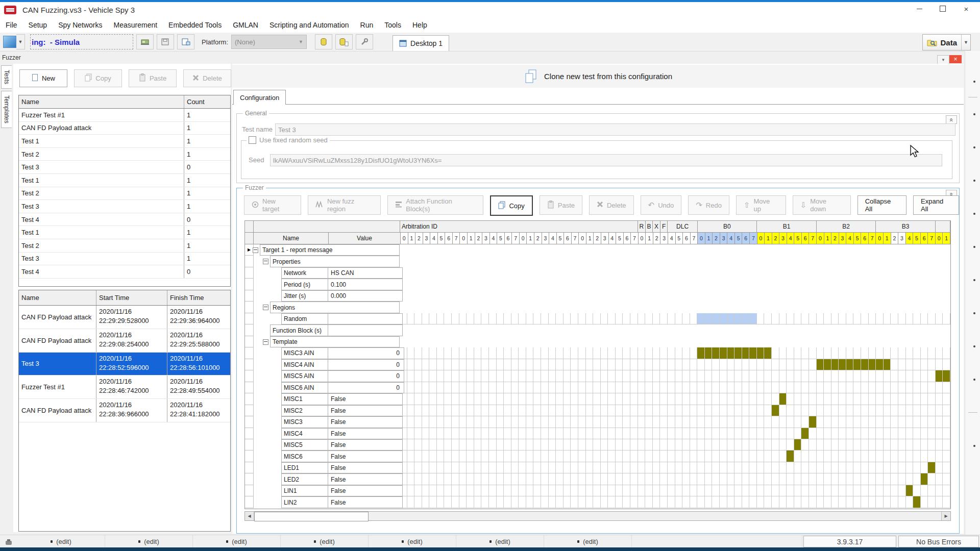 Image resolution: width=980 pixels, height=551 pixels. Describe the element at coordinates (946, 516) in the screenshot. I see `scroll-right-icon: ▶` at that location.